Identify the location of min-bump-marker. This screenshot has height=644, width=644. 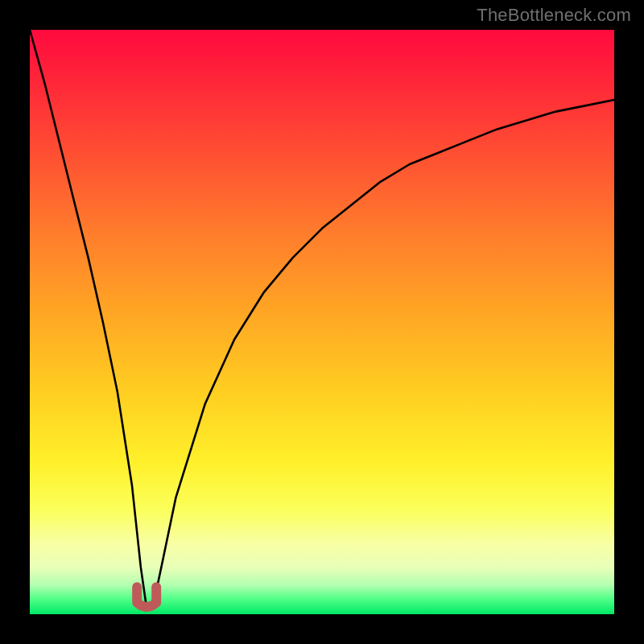
(147, 597).